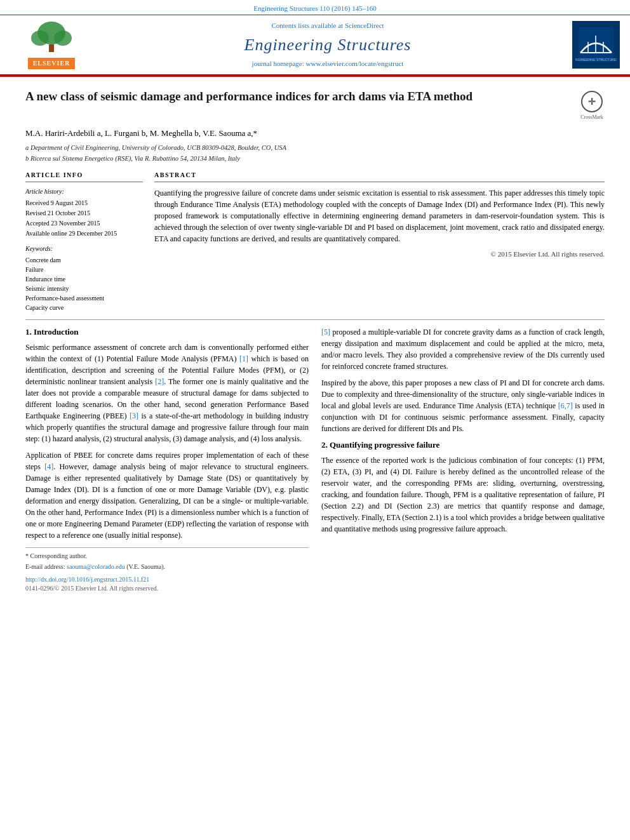 The image size is (630, 840). I want to click on affiliation-a: a Department of Civil Engineering, Unive…, so click(315, 148).